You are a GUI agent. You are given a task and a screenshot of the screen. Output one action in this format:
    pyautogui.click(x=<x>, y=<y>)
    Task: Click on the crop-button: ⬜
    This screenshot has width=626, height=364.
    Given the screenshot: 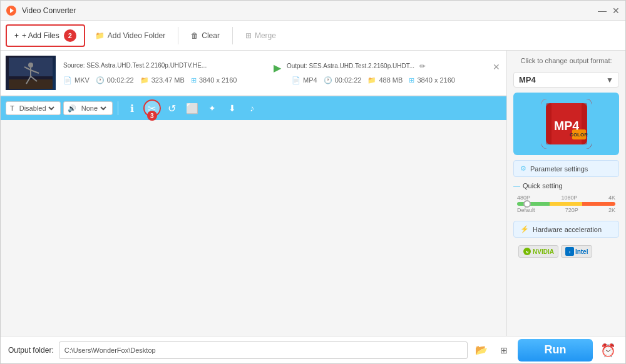 What is the action you would take?
    pyautogui.click(x=192, y=108)
    